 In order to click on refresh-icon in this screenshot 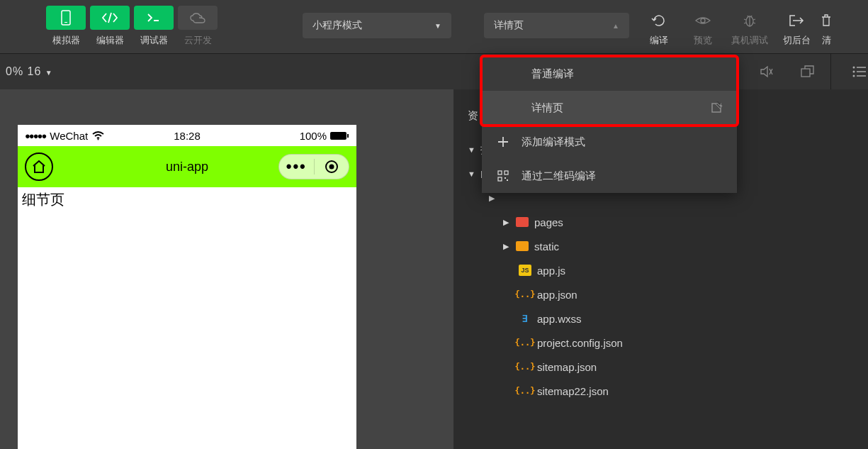, I will do `click(659, 21)`.